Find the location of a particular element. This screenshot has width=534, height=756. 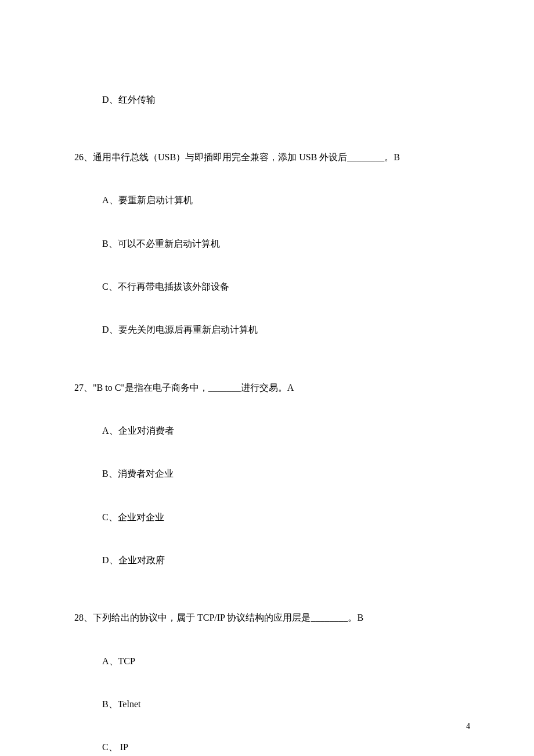

q27-option-d: D、企业对政府 is located at coordinates (278, 561).